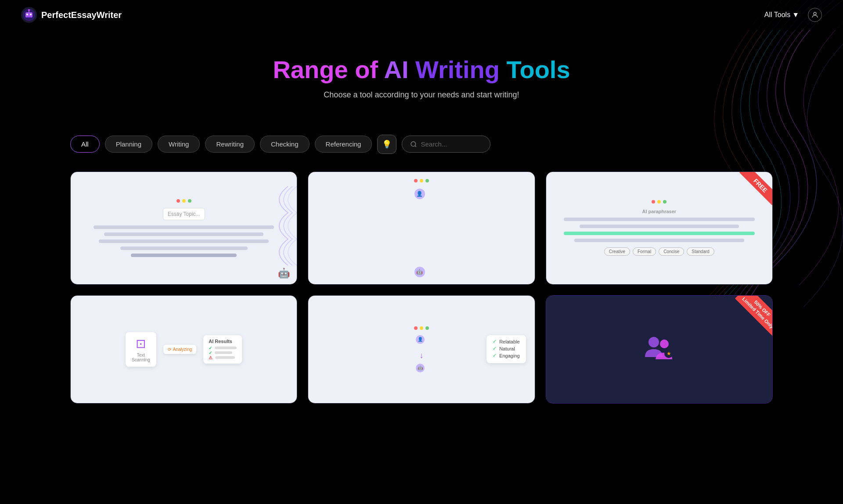 The width and height of the screenshot is (843, 504). What do you see at coordinates (506, 355) in the screenshot?
I see `check-item-engaging: ✓ Engaging` at bounding box center [506, 355].